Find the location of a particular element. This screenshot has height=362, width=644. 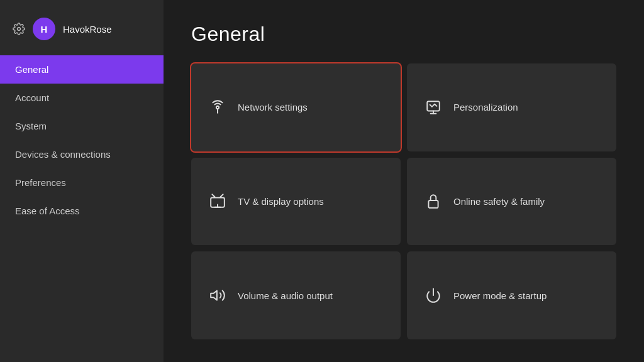

nav-list: General Account System Devices & connect… is located at coordinates (82, 140).